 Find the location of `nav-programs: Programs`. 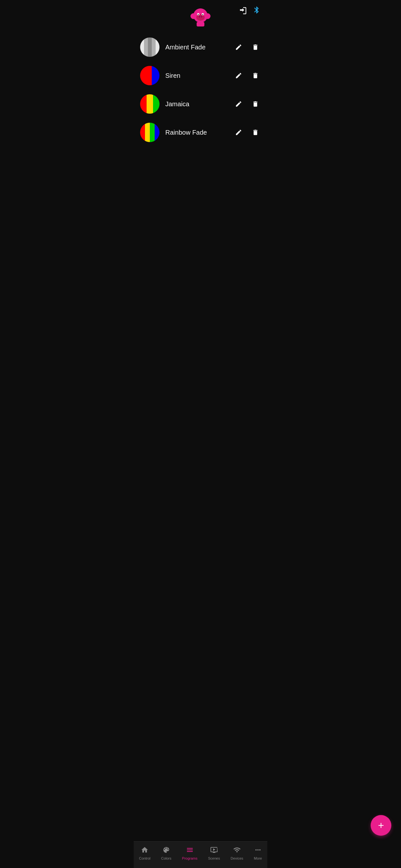

nav-programs: Programs is located at coordinates (190, 853).